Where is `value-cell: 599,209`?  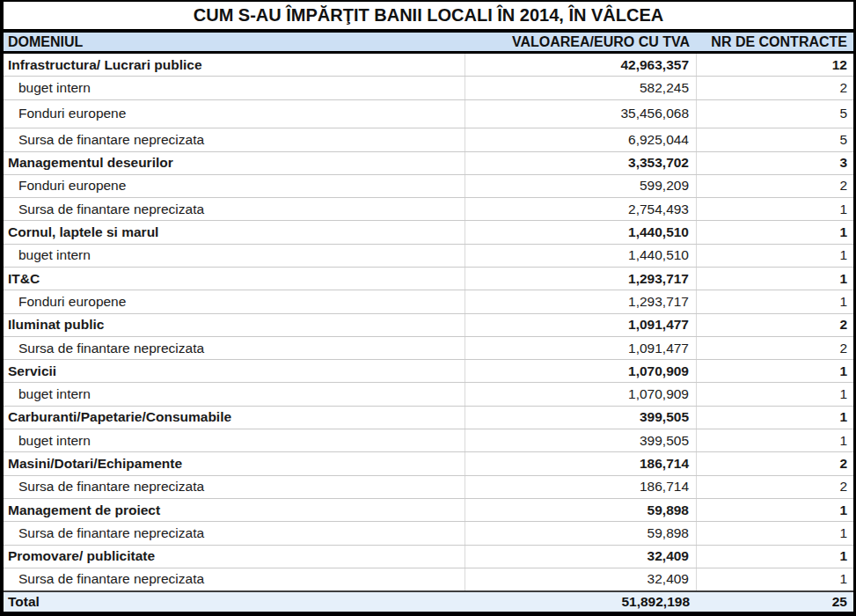
value-cell: 599,209 is located at coordinates (581, 187).